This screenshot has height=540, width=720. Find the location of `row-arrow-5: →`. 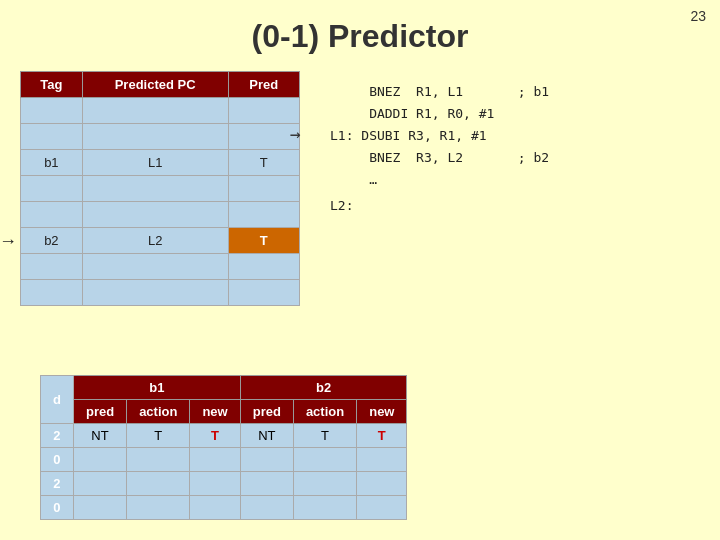

row-arrow-5: → is located at coordinates (8, 240).